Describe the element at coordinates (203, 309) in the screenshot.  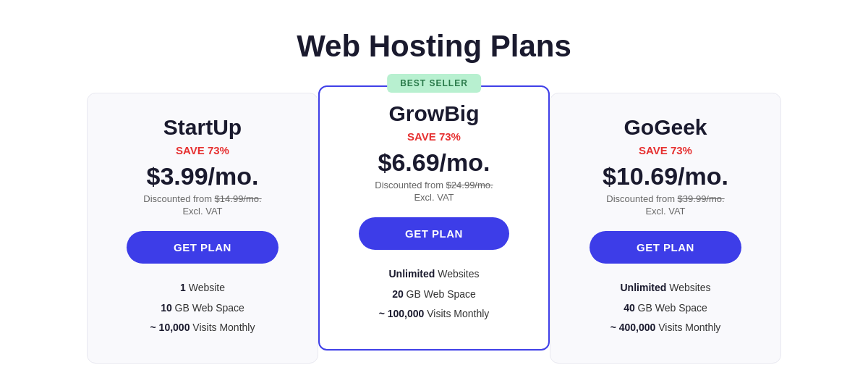
I see `feature-item: 10 GB Web Space` at that location.